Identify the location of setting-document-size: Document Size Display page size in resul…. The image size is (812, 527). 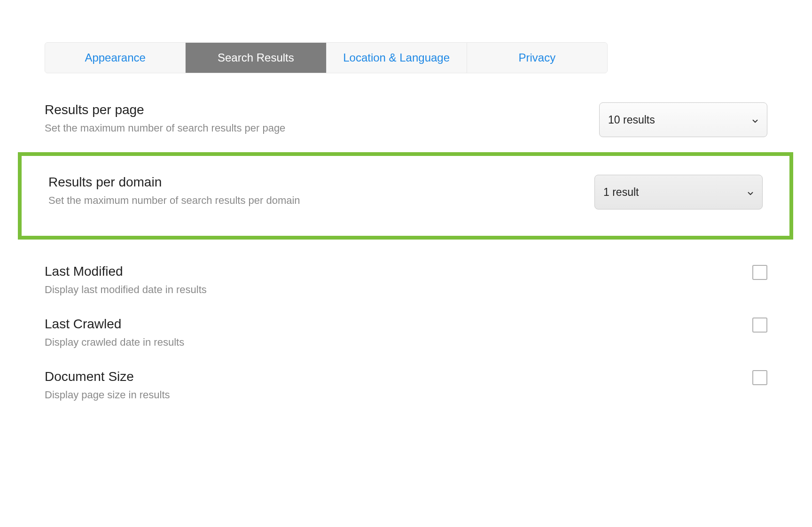
(406, 385).